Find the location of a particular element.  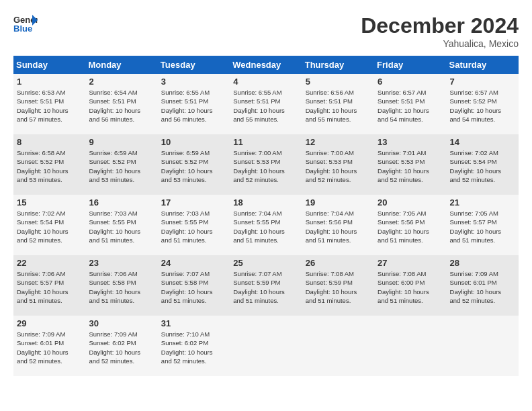

day-number: 14 is located at coordinates (482, 142).